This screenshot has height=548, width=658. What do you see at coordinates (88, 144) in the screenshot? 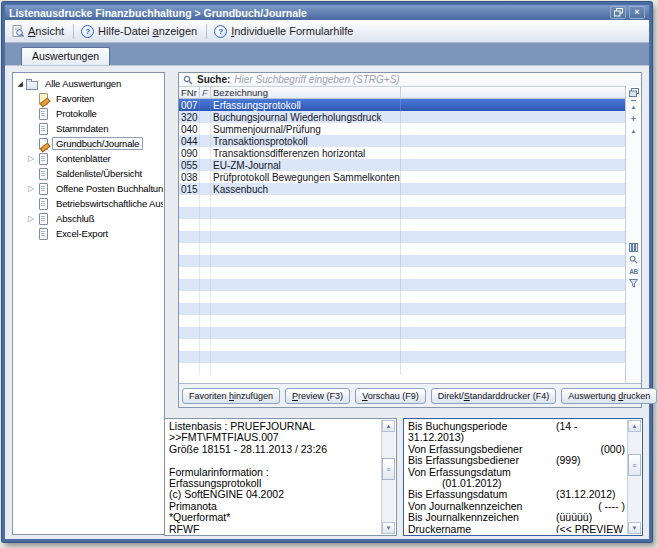
I see `tree-item-grundbuch-journale: Grundbuch/Journale` at bounding box center [88, 144].